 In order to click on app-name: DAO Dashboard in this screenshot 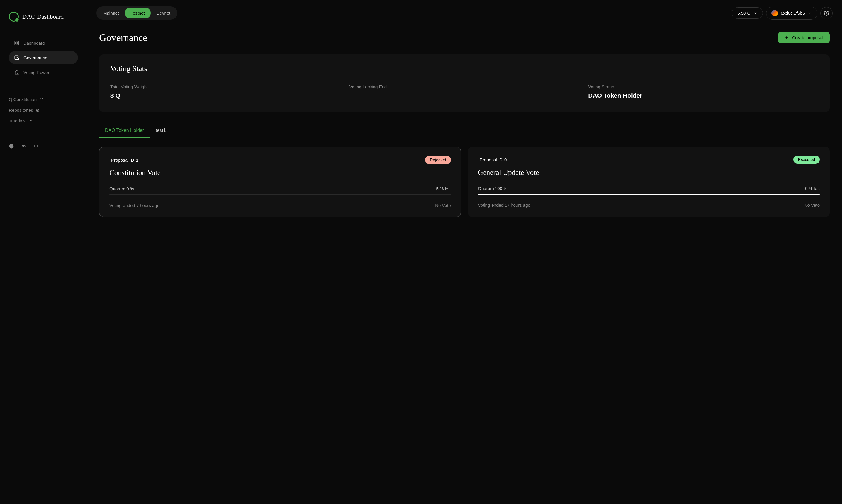, I will do `click(43, 17)`.